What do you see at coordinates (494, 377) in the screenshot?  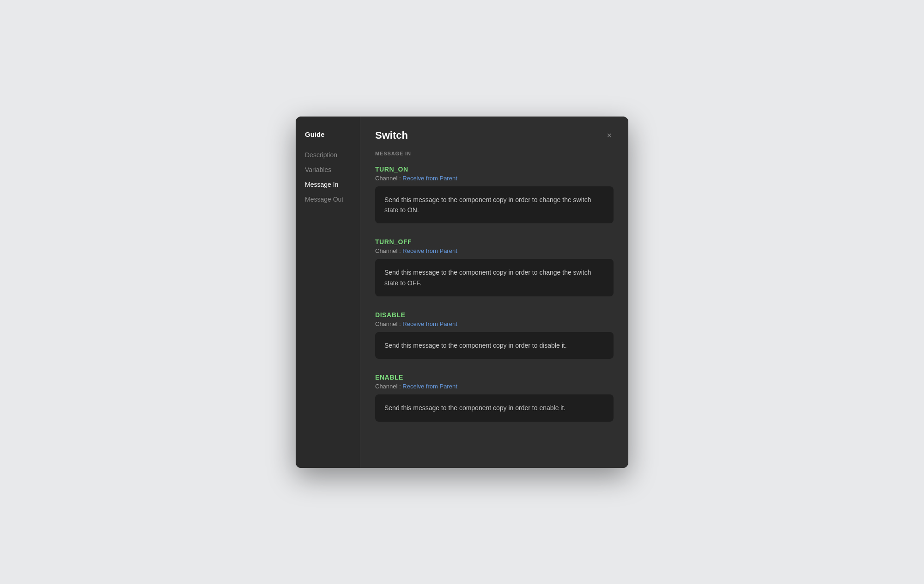 I see `message-name-enable: ENABLE` at bounding box center [494, 377].